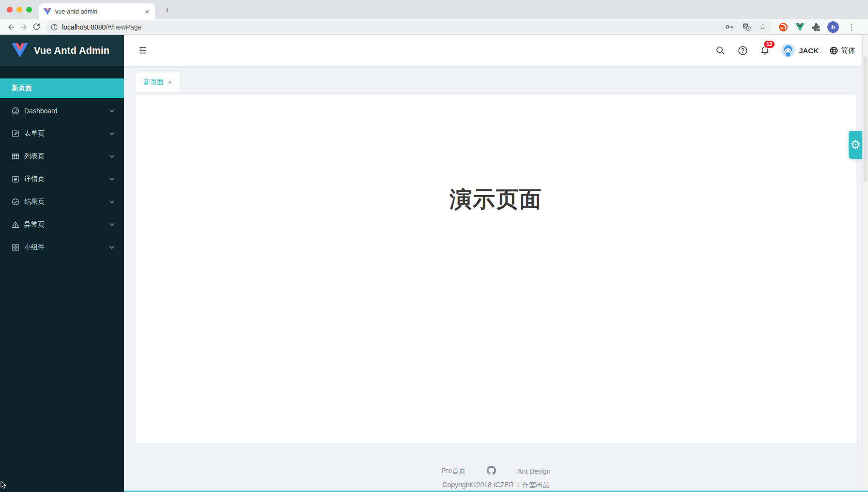 The image size is (868, 492). What do you see at coordinates (72, 50) in the screenshot?
I see `app-title: Vue Antd Admin` at bounding box center [72, 50].